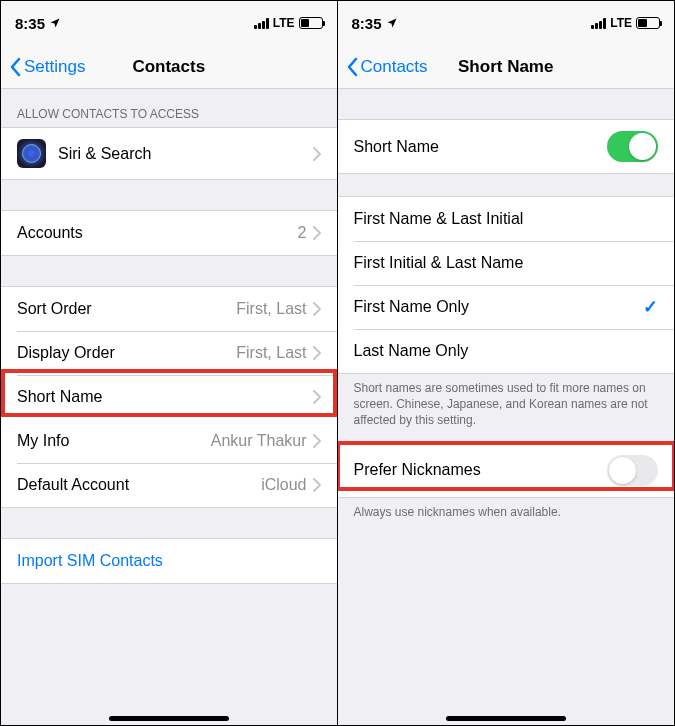 This screenshot has height=726, width=675. What do you see at coordinates (169, 561) in the screenshot?
I see `row-label: Import SIM Contacts` at bounding box center [169, 561].